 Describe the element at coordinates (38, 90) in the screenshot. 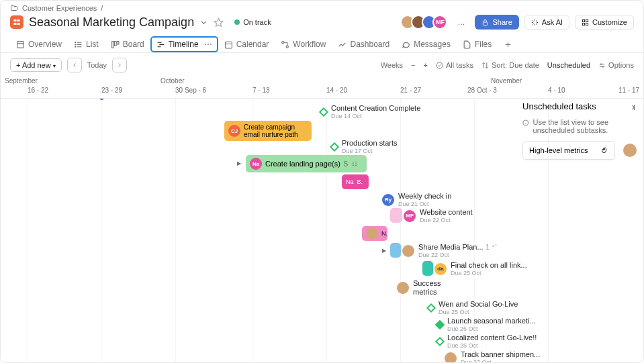

I see `week-label: 16 - 22` at that location.